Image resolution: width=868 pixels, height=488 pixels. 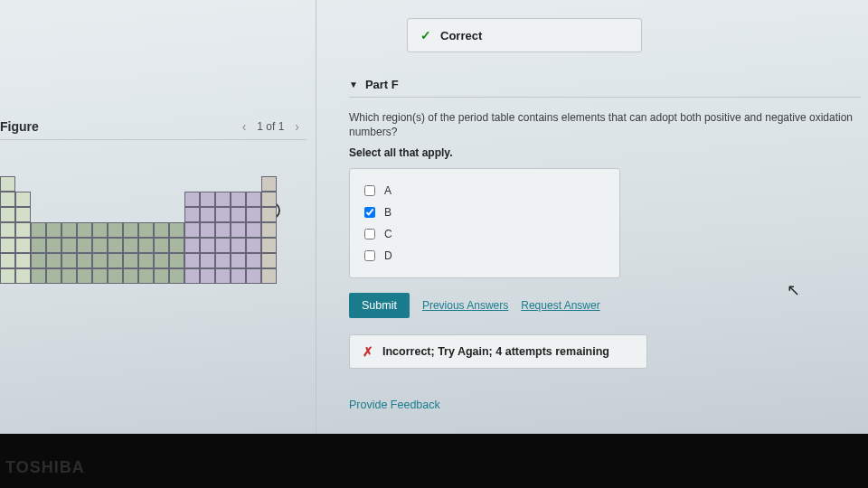 What do you see at coordinates (605, 86) in the screenshot?
I see `part-header: ▼ Part F` at bounding box center [605, 86].